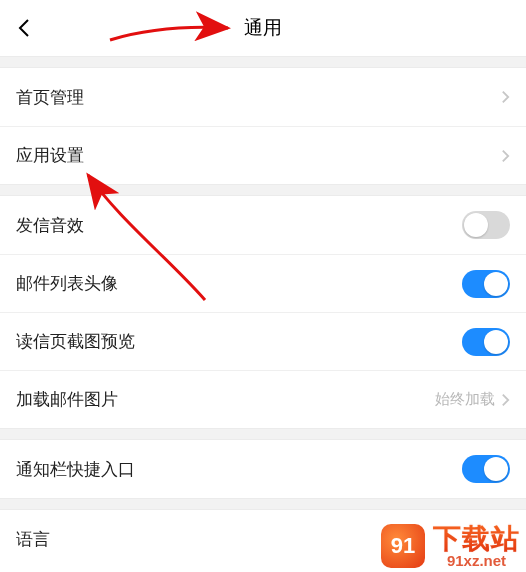 The height and width of the screenshot is (572, 526). Describe the element at coordinates (239, 470) in the screenshot. I see `row-label: 通知栏快捷入口` at that location.